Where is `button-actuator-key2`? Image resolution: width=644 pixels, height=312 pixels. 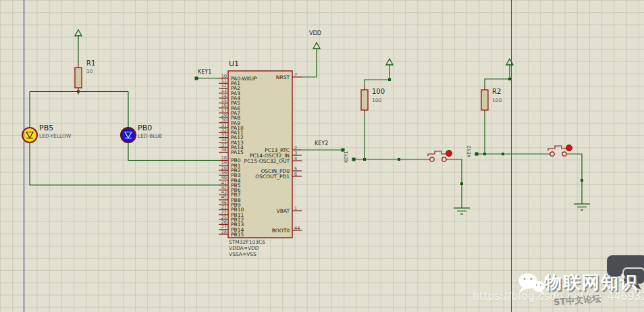
button-actuator-key2 is located at coordinates (570, 149).